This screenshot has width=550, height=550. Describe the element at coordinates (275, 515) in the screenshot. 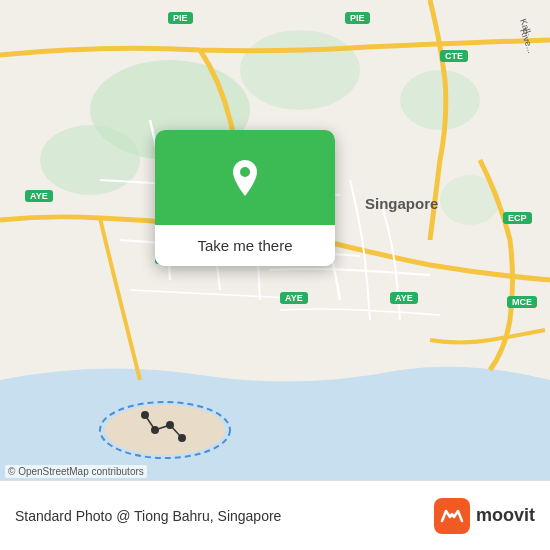

I see `bottom-bar: Standard Photo @ Tiong Bahru, Singapore …` at that location.